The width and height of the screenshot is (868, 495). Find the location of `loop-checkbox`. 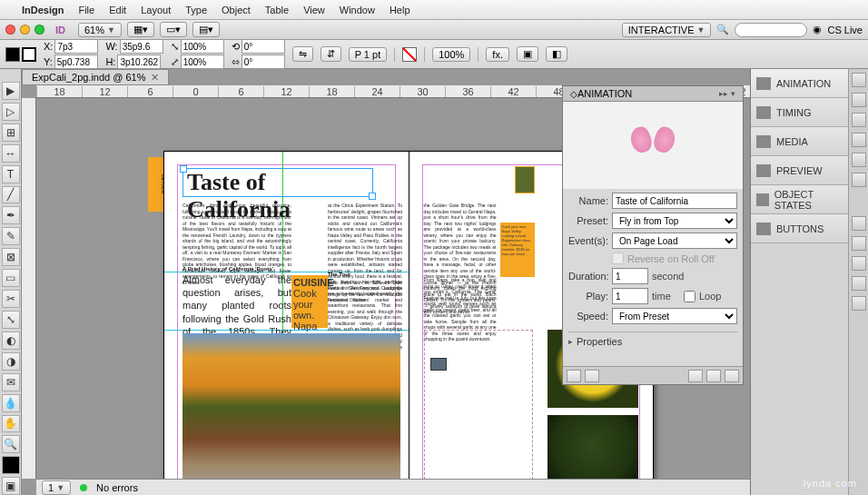

loop-checkbox is located at coordinates (690, 296).